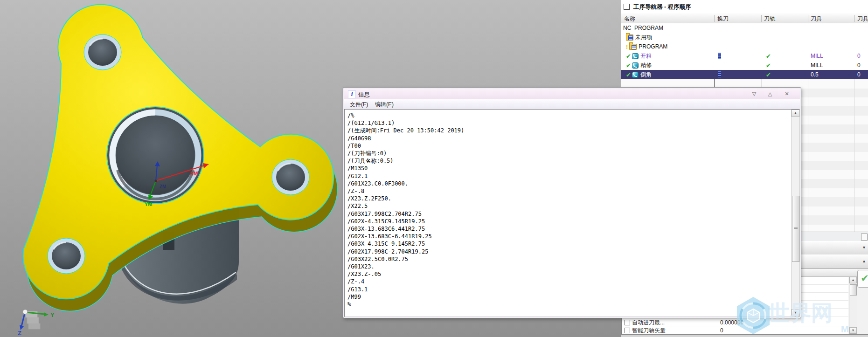 Image resolution: width=868 pixels, height=337 pixels. What do you see at coordinates (735, 323) in the screenshot?
I see `parameter-row: 自动进刀最... 0.000000` at bounding box center [735, 323].